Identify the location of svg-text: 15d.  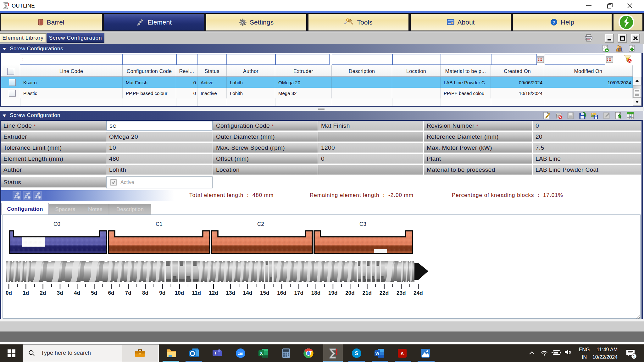
(265, 293).